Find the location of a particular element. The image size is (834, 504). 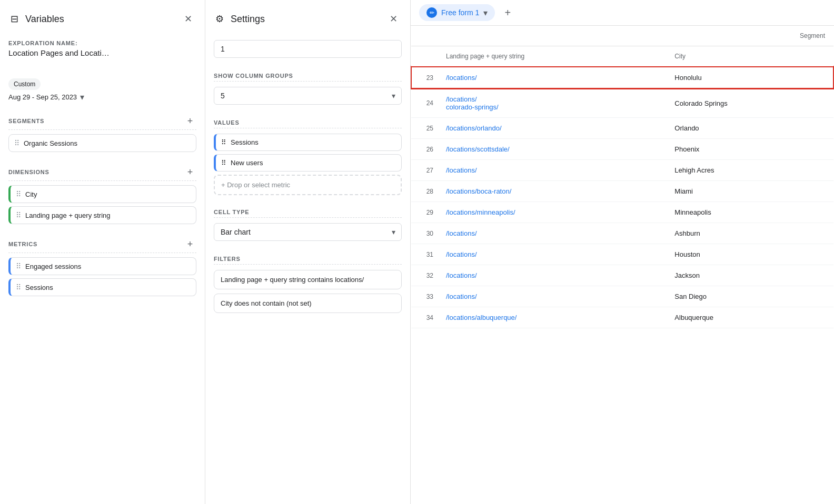

show-column-groups-select: 5 10 25 is located at coordinates (307, 96).